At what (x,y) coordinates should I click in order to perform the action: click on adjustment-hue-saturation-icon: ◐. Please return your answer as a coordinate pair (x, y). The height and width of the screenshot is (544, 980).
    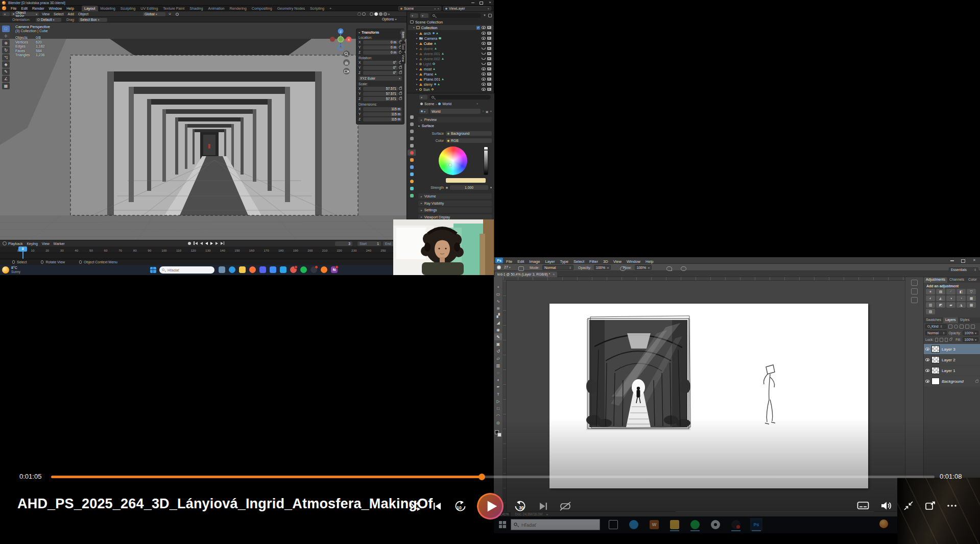
    Looking at the image, I should click on (930, 298).